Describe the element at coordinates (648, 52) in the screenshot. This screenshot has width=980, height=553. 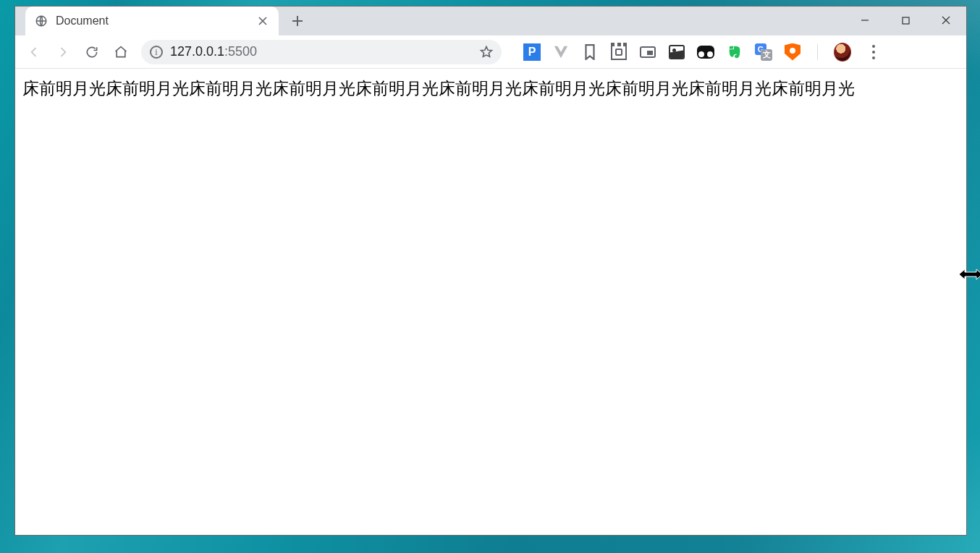
I see `extension-video-icon` at that location.